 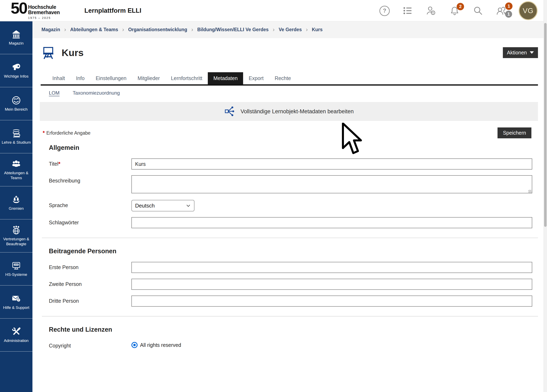 I want to click on dritte-person-input, so click(x=332, y=301).